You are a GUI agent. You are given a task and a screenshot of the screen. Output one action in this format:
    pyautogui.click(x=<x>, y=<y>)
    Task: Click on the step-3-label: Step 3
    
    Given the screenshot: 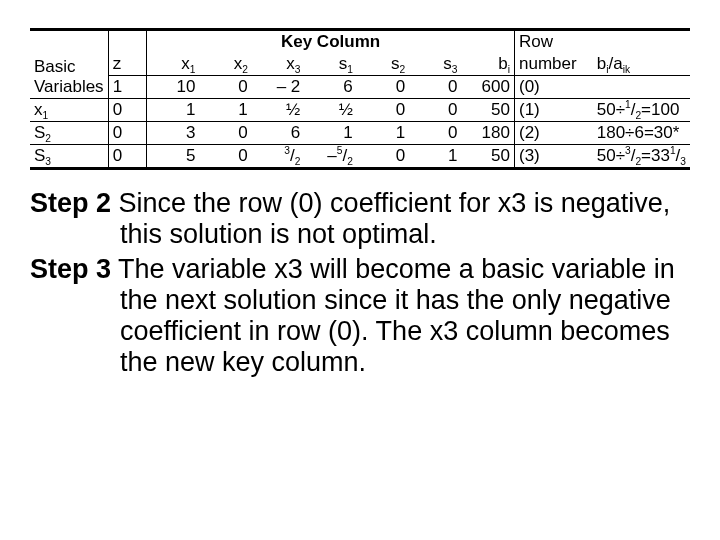 What is the action you would take?
    pyautogui.click(x=70, y=269)
    